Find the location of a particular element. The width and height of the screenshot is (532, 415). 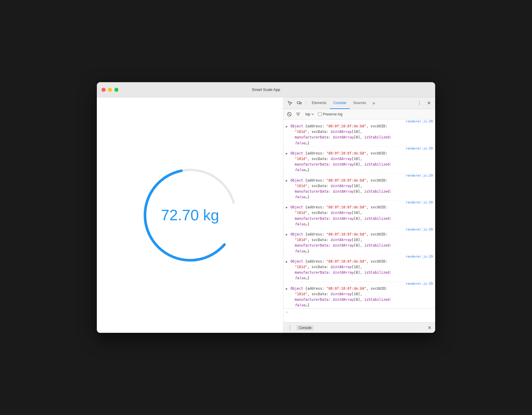

filter-button is located at coordinates (298, 114).